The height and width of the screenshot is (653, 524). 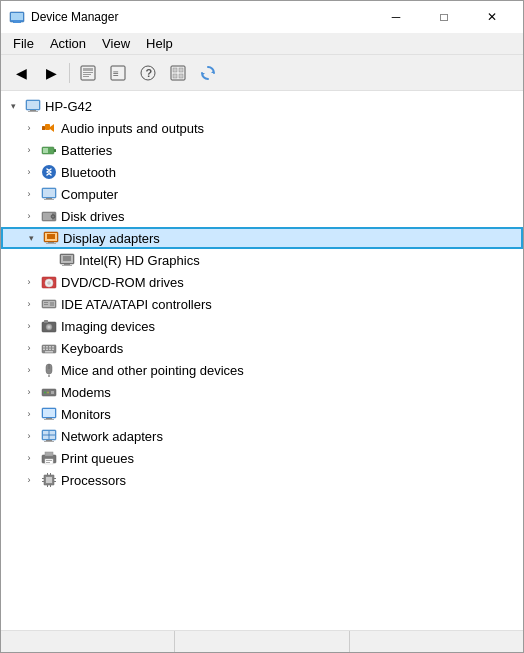 I want to click on tree-item-processors: › Processors, so click(x=262, y=480).